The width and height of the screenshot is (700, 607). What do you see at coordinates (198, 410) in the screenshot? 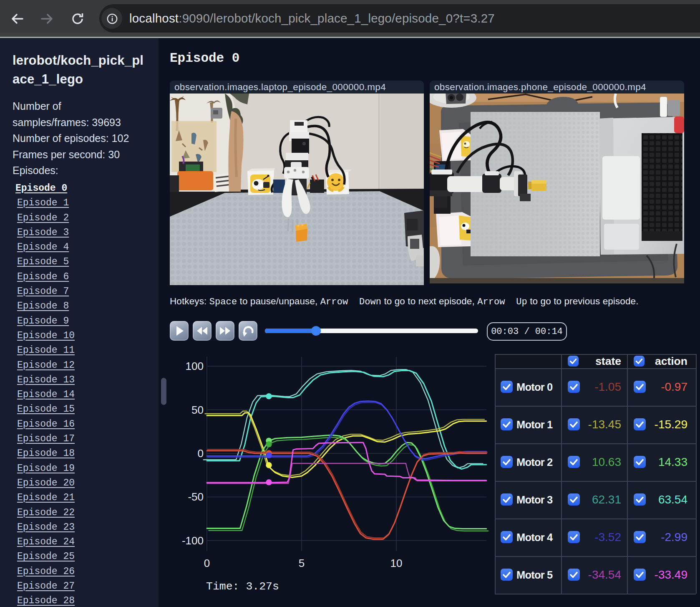
I see `svg-text: 50` at bounding box center [198, 410].